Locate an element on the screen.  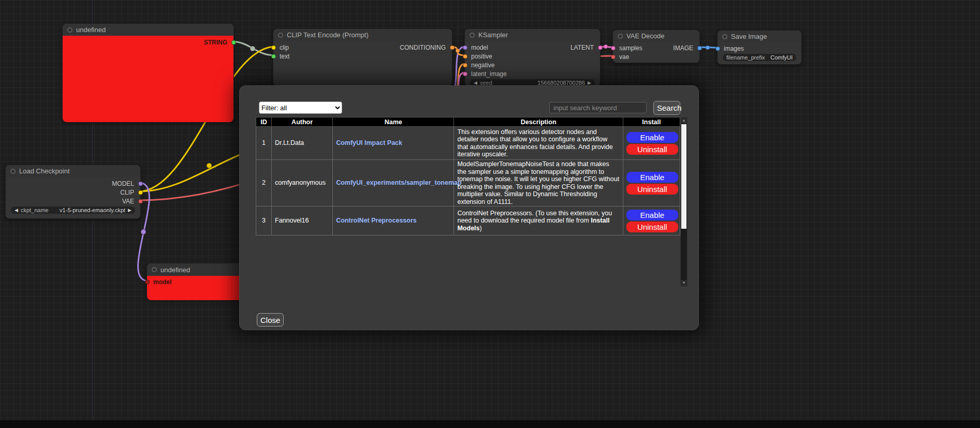
slot-label-positive: positive is located at coordinates (481, 56).